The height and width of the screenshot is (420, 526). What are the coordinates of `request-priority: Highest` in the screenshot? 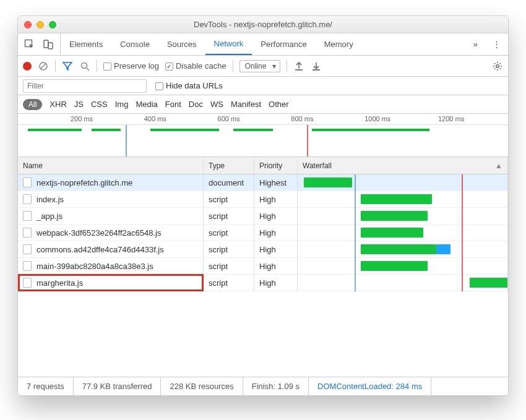 It's located at (276, 182).